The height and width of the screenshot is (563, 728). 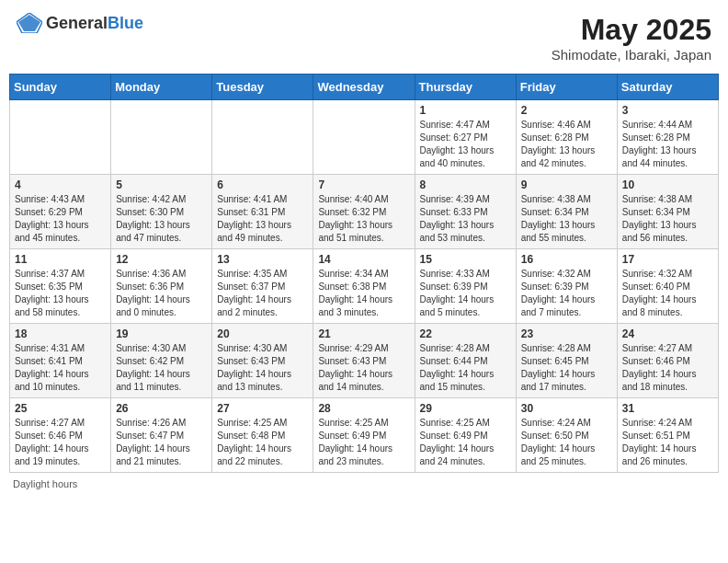 What do you see at coordinates (667, 293) in the screenshot?
I see `day-info: Sunrise: 4:32 AM Sunset: 6:40 PM Dayligh…` at bounding box center [667, 293].